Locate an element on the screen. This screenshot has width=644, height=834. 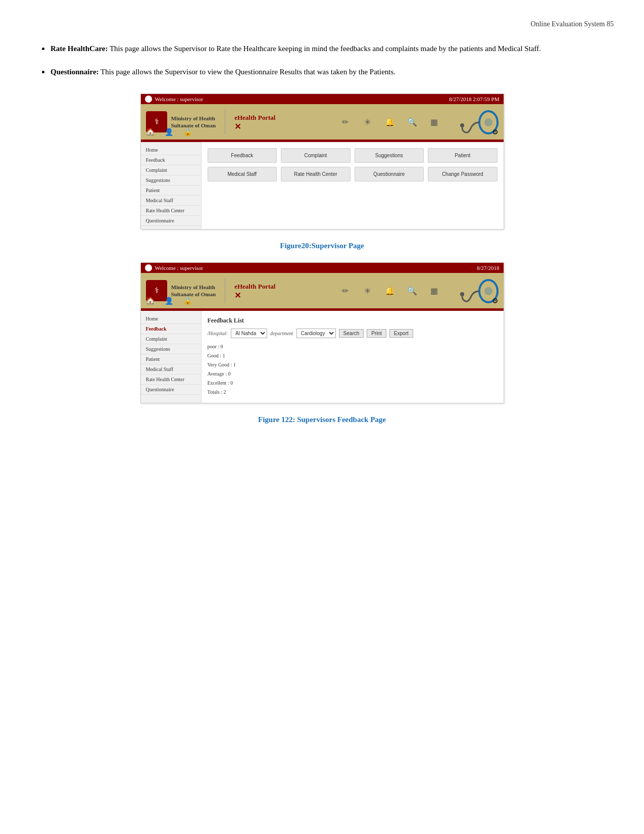
button-grid-row1: Feedback Complaint Suggestions Patient is located at coordinates (353, 156).